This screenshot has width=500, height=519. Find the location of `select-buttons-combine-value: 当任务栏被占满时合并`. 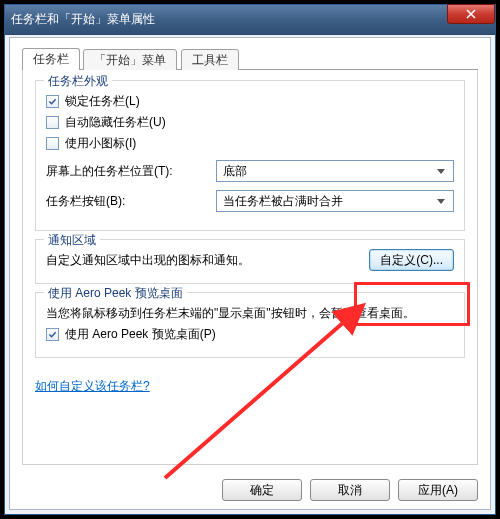

select-buttons-combine-value: 当任务栏被占满时合并 is located at coordinates (283, 202).